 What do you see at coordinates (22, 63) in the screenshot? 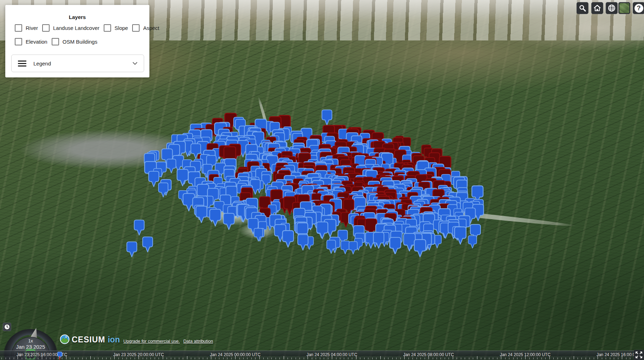
I see `hamburger-icon` at bounding box center [22, 63].